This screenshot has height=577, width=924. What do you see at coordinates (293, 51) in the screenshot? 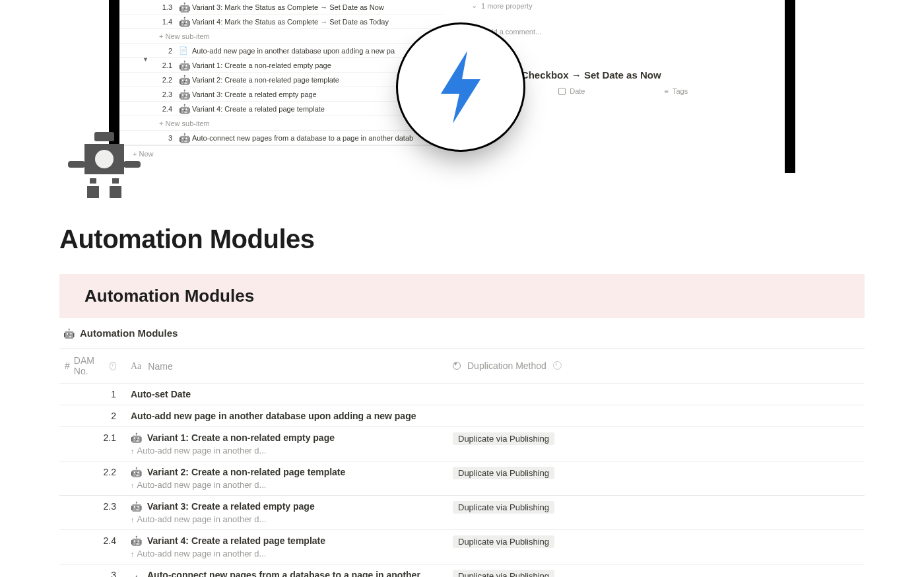
I see `outline-text: Auto-add new page in another database up…` at bounding box center [293, 51].